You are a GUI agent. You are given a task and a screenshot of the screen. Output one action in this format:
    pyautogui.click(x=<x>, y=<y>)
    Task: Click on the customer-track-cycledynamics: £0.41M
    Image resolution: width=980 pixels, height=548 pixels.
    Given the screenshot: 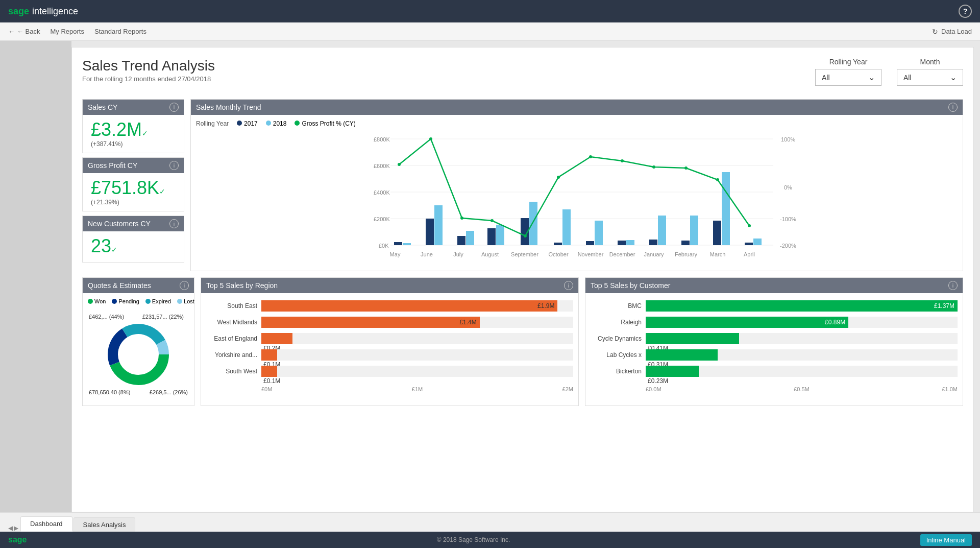 What is the action you would take?
    pyautogui.click(x=801, y=339)
    